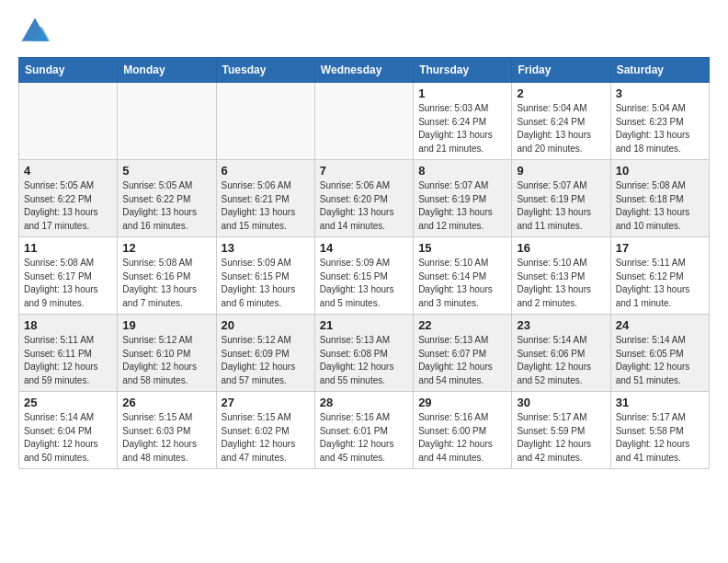  I want to click on day-info: Sunrise: 5:17 AMSunset: 5:59 PMDaylight:…, so click(561, 438).